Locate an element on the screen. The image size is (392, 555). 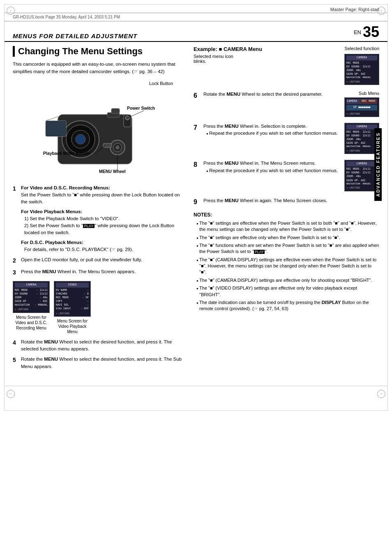
steps-4-5: 4 Rotate the MENU Wheel to select the de… is located at coordinates (99, 354).